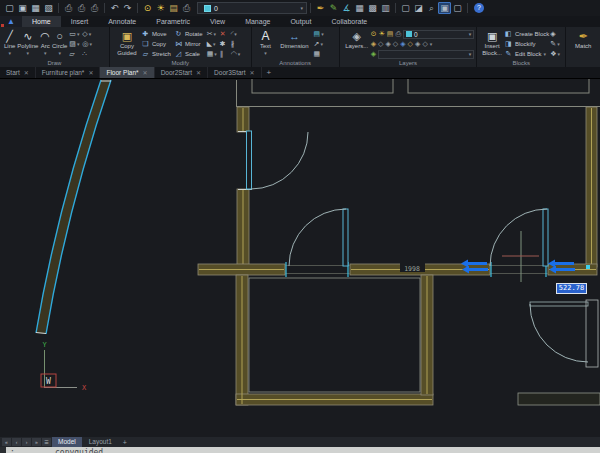  What do you see at coordinates (188, 44) in the screenshot?
I see `mirror-button: ⋈Mirror` at bounding box center [188, 44].